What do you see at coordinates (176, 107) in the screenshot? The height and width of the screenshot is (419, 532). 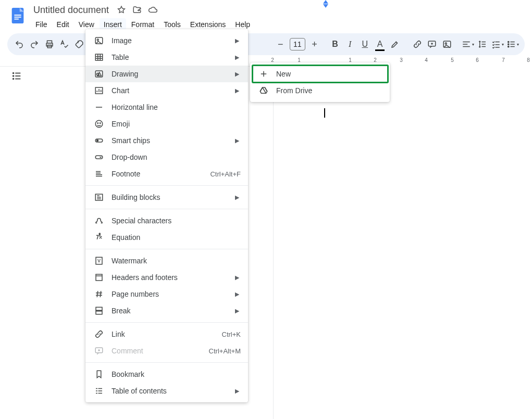 I see `menu-label: Horizontal line` at bounding box center [176, 107].